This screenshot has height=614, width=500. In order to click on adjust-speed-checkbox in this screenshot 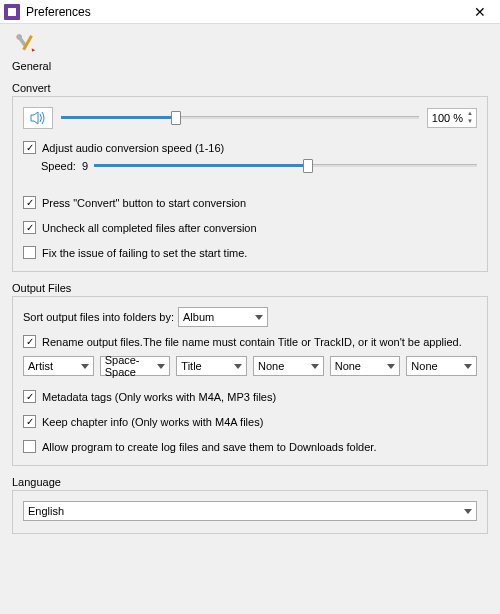, I will do `click(30, 148)`.